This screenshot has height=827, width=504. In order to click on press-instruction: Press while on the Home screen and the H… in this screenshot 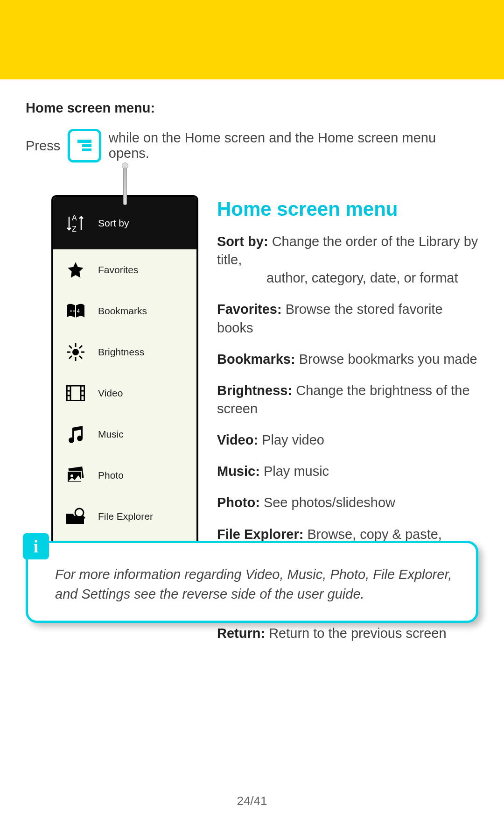, I will do `click(252, 146)`.